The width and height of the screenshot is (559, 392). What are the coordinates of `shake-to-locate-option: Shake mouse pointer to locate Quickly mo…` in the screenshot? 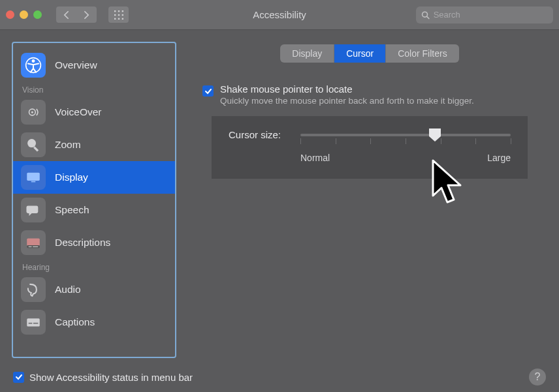 It's located at (375, 95).